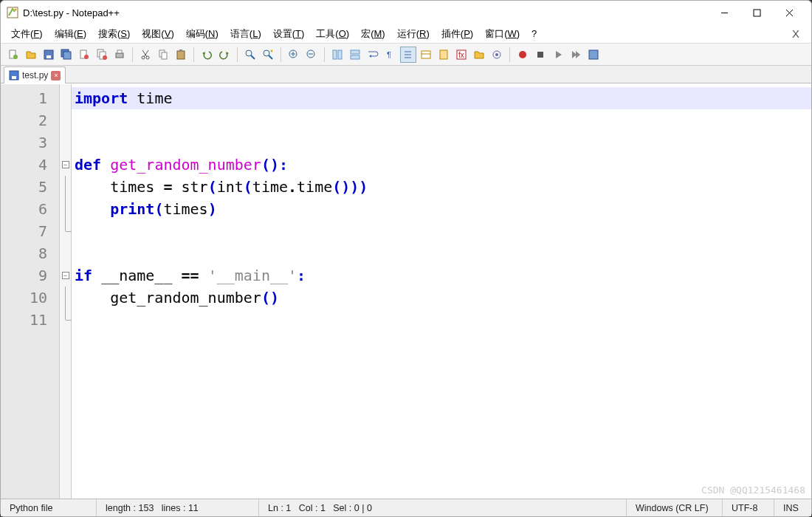 Image resolution: width=812 pixels, height=517 pixels. What do you see at coordinates (163, 55) in the screenshot?
I see `copy-button` at bounding box center [163, 55].